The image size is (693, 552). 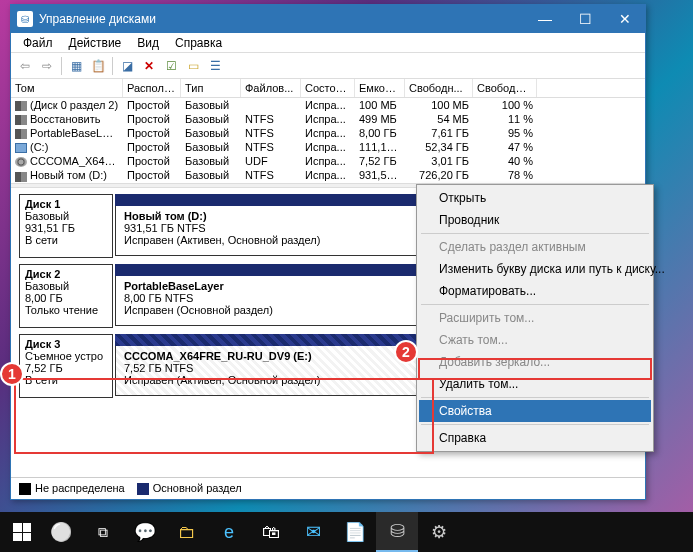 What do you see at coordinates (127, 66) in the screenshot?
I see `properties-icon: ◪` at bounding box center [127, 66].